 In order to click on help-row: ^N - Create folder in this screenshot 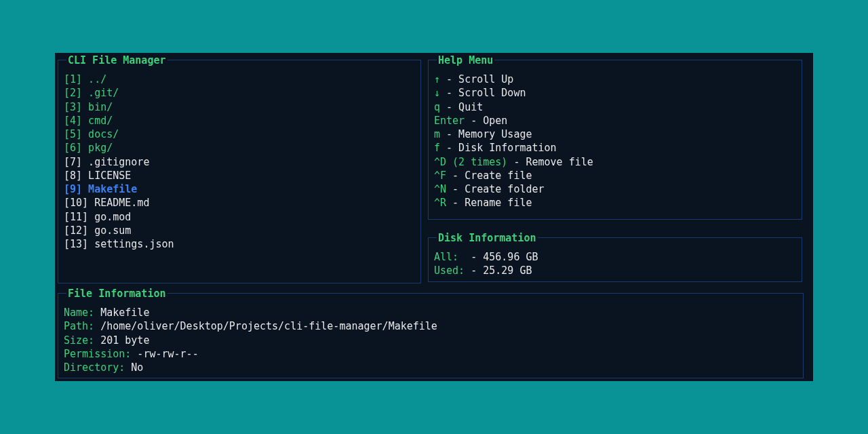, I will do `click(615, 189)`.